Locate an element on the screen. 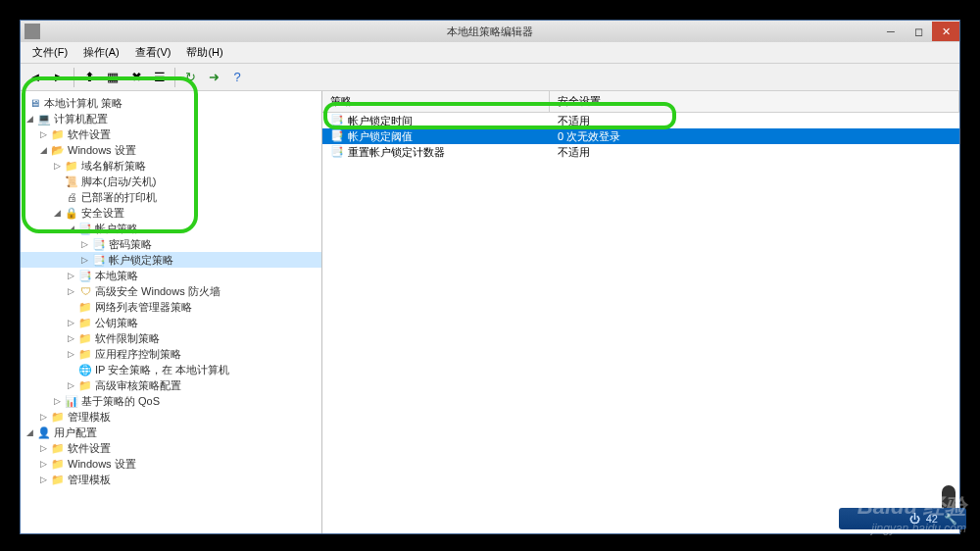 This screenshot has width=980, height=551. firewall-icon: 🛡 is located at coordinates (85, 291).